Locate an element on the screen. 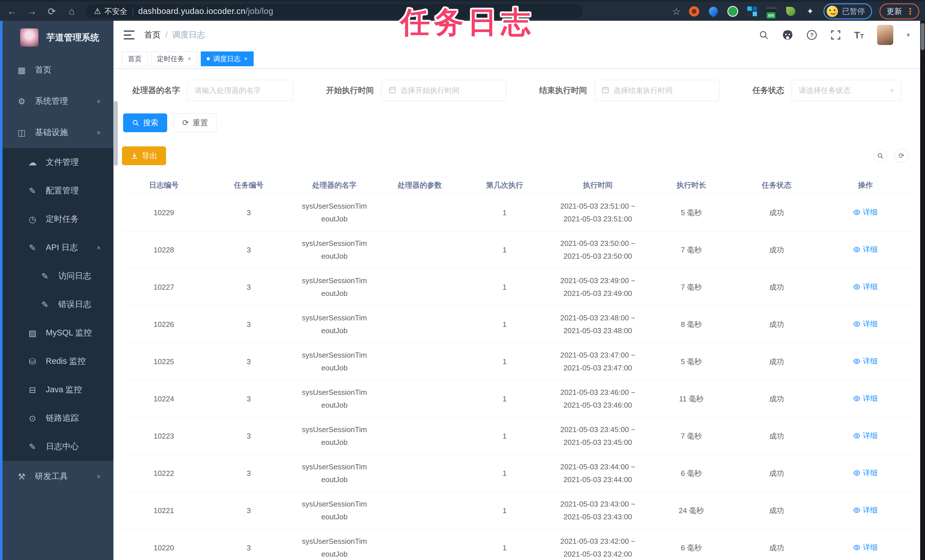 The width and height of the screenshot is (925, 560). sidebar-item-scheduled-jobs: ◷ 定时任务 is located at coordinates (58, 219).